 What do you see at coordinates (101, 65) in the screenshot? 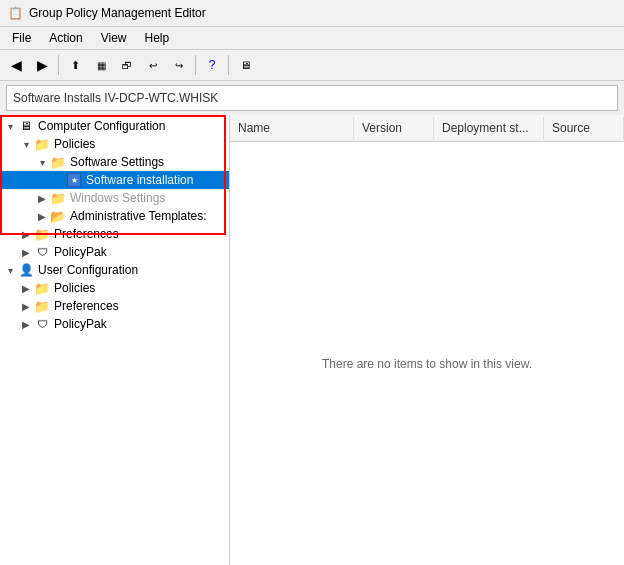
I see `show-hide-button: ▦` at bounding box center [101, 65].